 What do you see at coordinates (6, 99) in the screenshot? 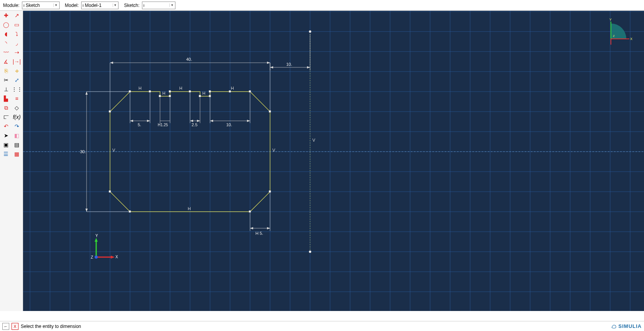
I see `move-tool: ▙` at bounding box center [6, 99].